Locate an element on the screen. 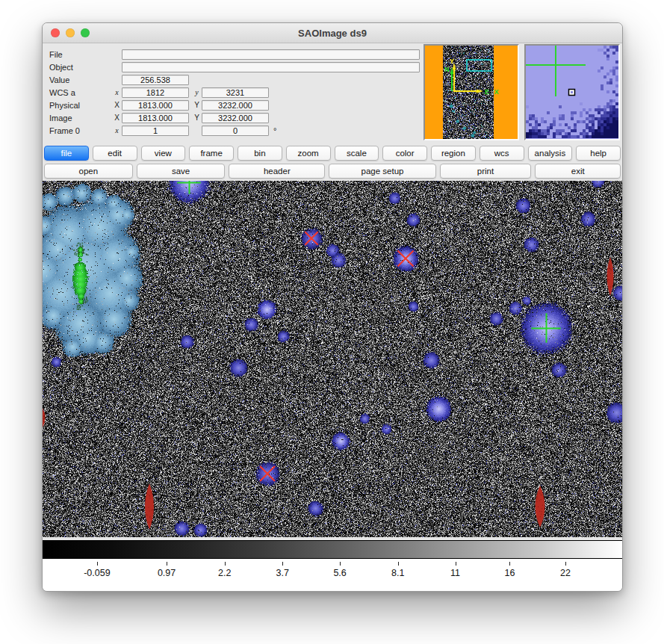  action-button-header: header is located at coordinates (276, 171).